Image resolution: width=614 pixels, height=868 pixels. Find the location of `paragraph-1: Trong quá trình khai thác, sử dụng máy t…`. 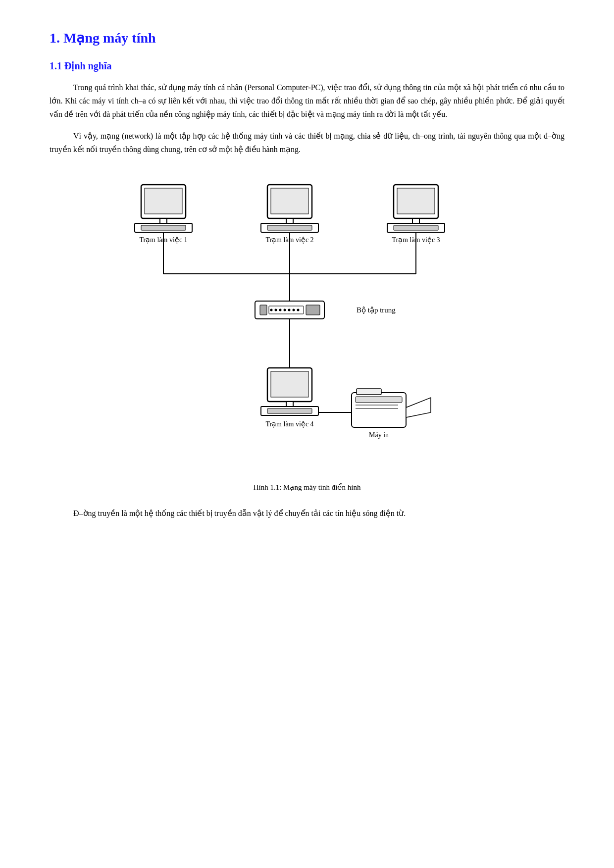

paragraph-1: Trong quá trình khai thác, sử dụng máy t… is located at coordinates (307, 101).